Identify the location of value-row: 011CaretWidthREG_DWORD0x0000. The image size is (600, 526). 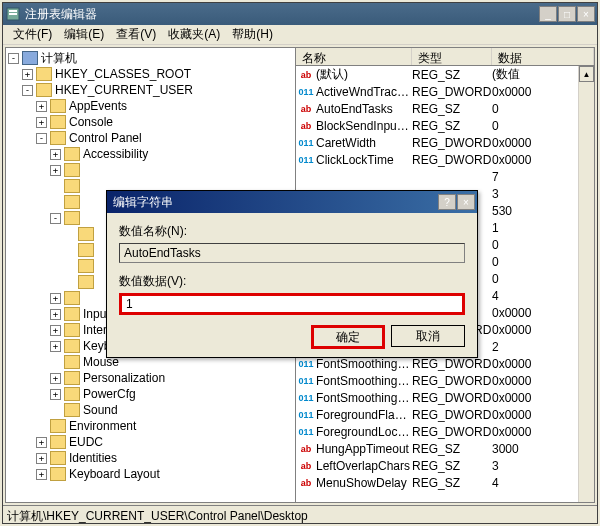
(437, 142).